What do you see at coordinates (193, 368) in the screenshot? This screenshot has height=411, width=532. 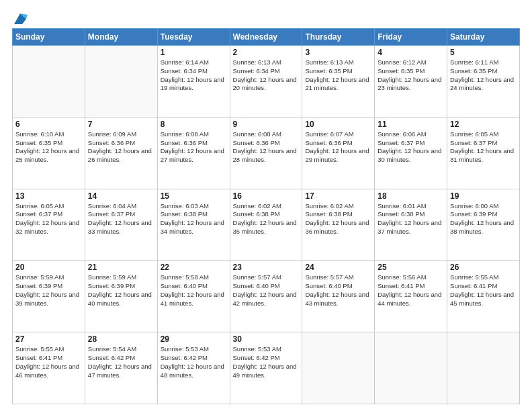 I see `calendar-cell: 29Sunrise: 5:53 AM Sunset: 6:42 PM Dayli…` at bounding box center [193, 368].